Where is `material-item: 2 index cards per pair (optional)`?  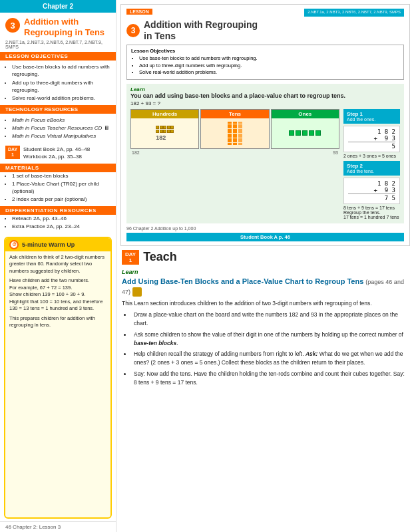 material-item: 2 index cards per pair (optional) is located at coordinates (61, 200).